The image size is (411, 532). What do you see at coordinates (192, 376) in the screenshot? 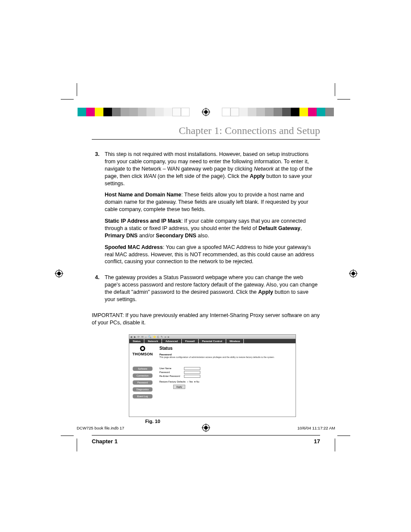
I see `reenter-password-input` at bounding box center [192, 376].